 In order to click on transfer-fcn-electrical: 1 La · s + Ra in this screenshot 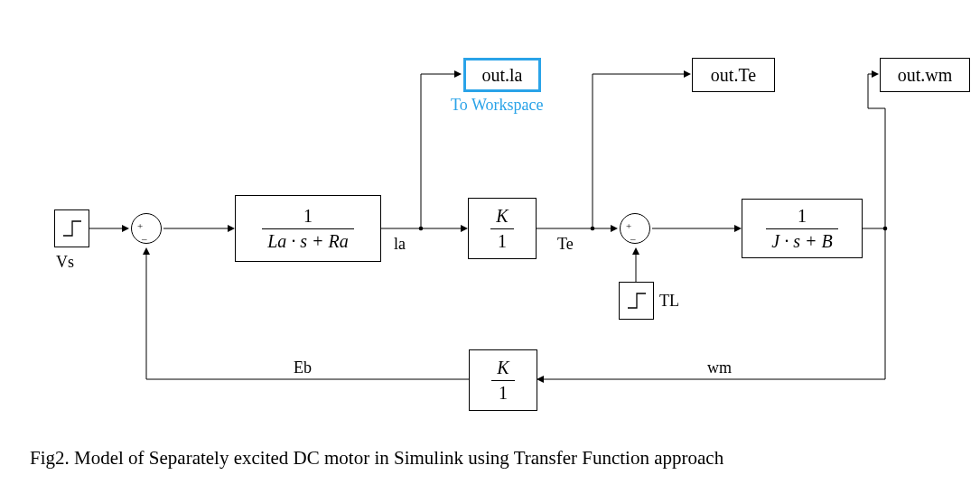, I will do `click(308, 228)`.